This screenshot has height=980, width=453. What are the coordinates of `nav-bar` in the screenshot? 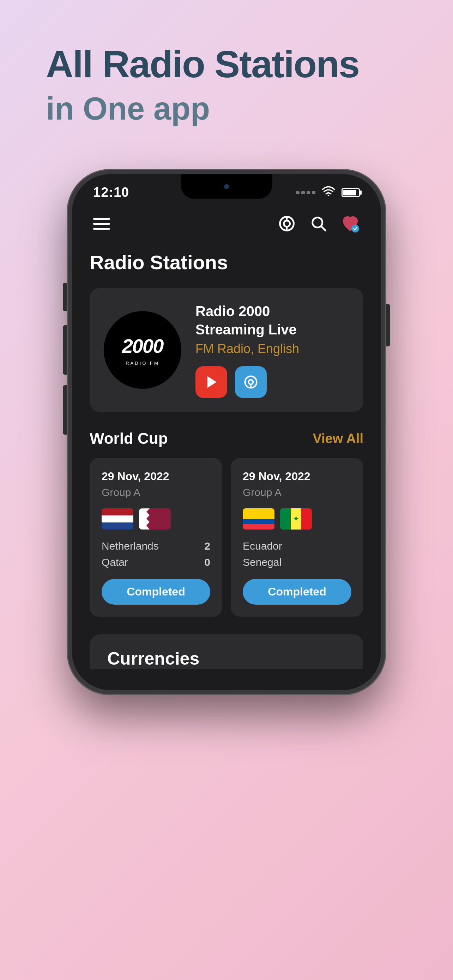 It's located at (227, 224).